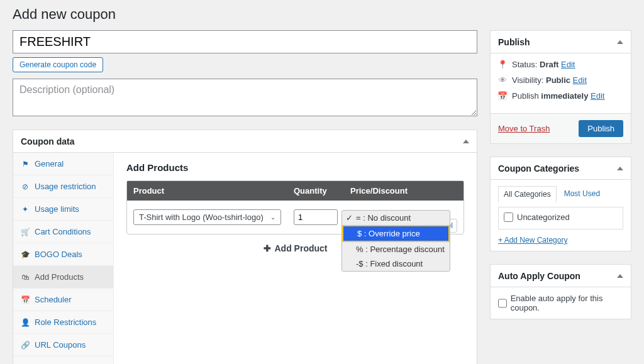 The image size is (644, 364). I want to click on products-table: Product Quantity Price/Discount T-Shirt …, so click(296, 207).